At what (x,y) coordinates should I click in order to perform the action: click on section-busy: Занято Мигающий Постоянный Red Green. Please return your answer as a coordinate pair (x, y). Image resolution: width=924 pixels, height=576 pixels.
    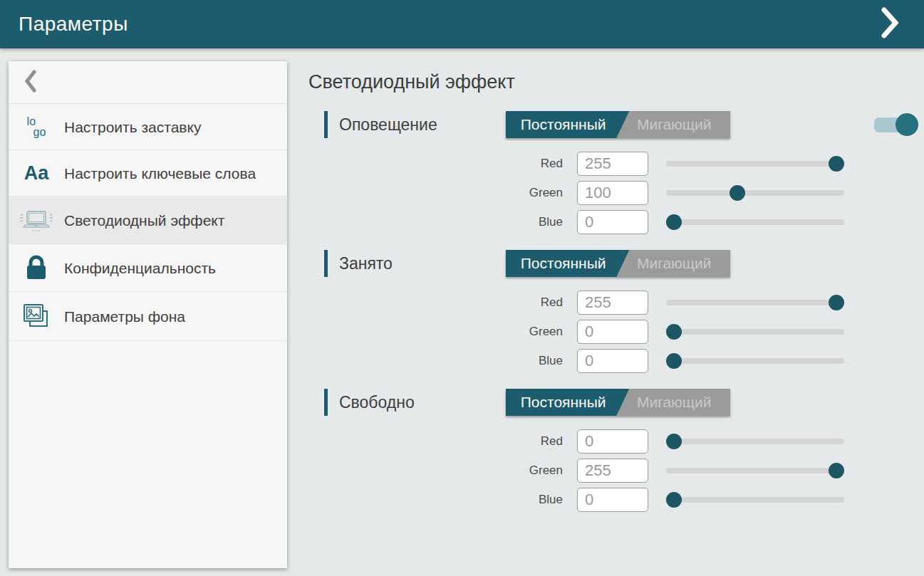
    Looking at the image, I should click on (616, 312).